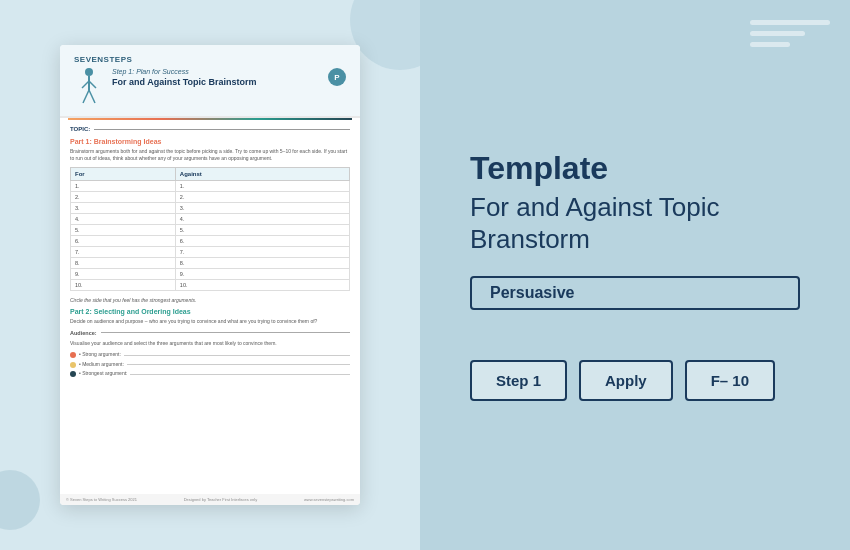 The width and height of the screenshot is (850, 550). What do you see at coordinates (210, 286) in the screenshot?
I see `table-row: 10.10.` at bounding box center [210, 286].